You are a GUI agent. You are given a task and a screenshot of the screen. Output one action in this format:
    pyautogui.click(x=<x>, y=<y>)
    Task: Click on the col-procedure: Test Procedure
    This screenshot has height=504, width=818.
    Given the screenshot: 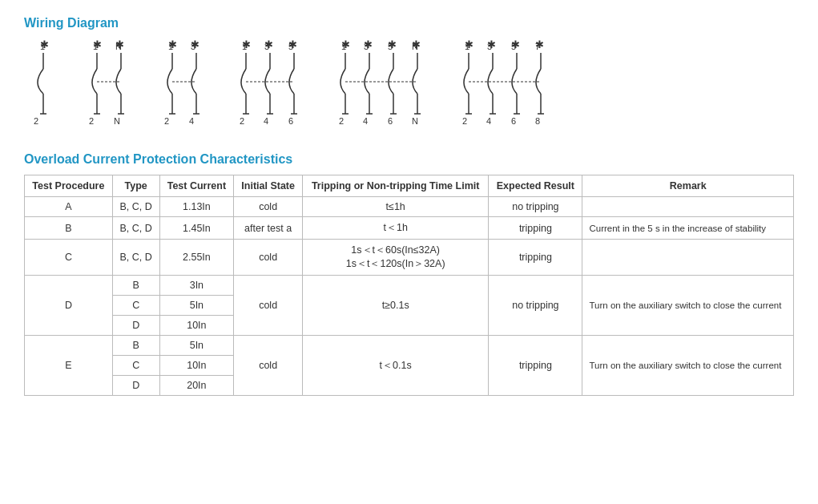 What is the action you would take?
    pyautogui.click(x=69, y=186)
    